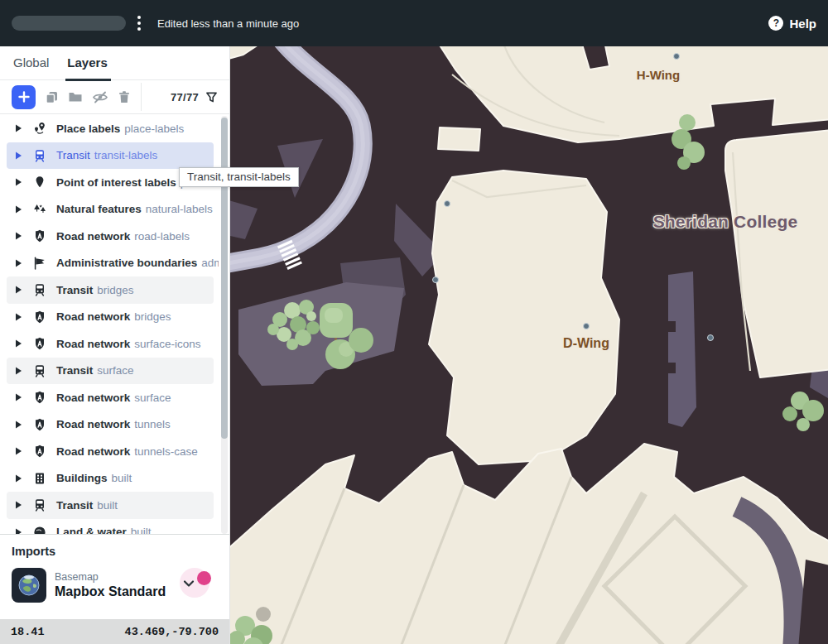 The height and width of the screenshot is (644, 828). I want to click on place-icon, so click(40, 128).